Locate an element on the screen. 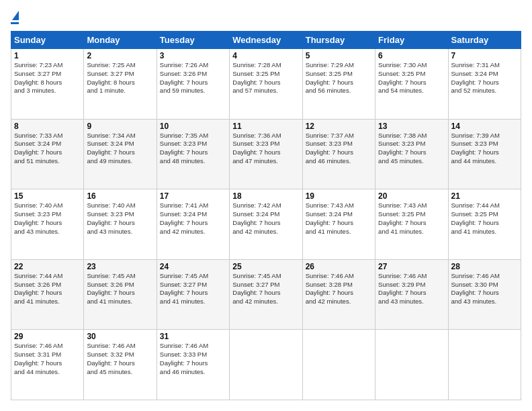  calendar-cell: 8Sunrise: 7:33 AMSunset: 3:24 PMDaylight… is located at coordinates (48, 154).